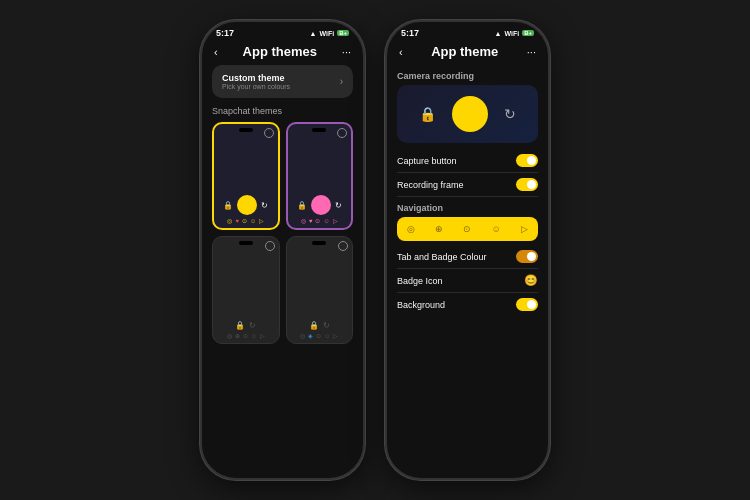  What do you see at coordinates (510, 114) in the screenshot?
I see `flip-cam-icon: ↻` at bounding box center [510, 114].